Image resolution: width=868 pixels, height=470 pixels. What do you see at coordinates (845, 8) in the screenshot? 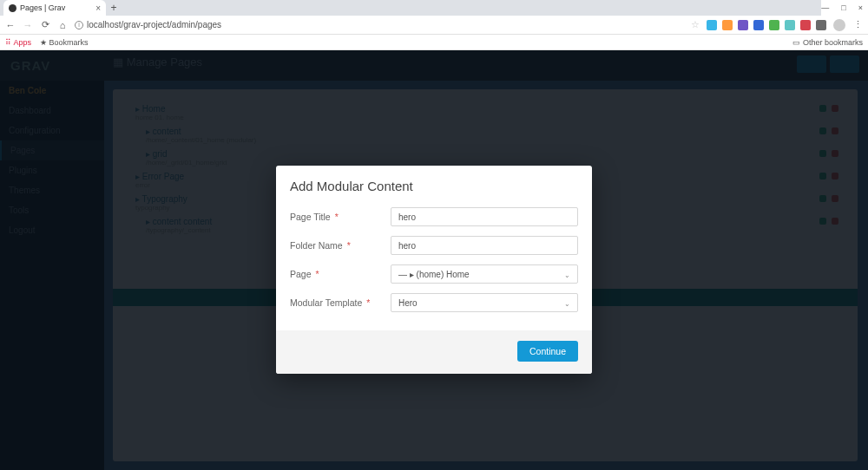
I see `window-controls: — □ ×` at bounding box center [845, 8].